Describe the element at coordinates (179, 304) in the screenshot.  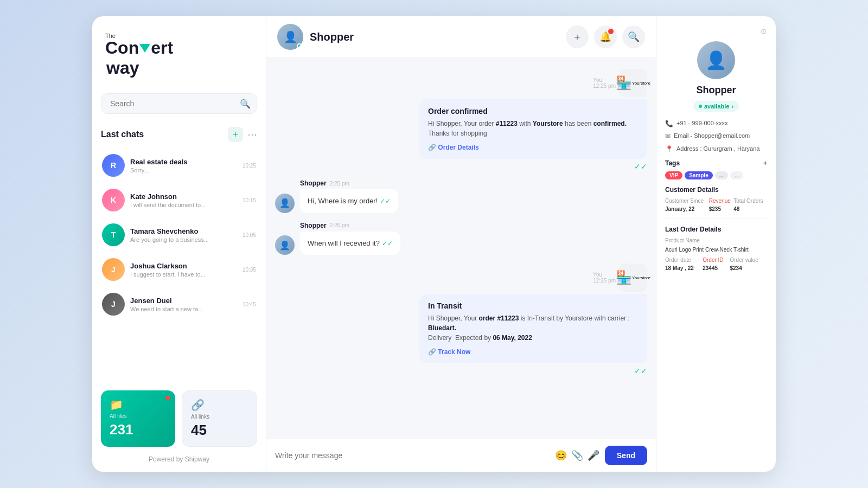
I see `list-item: J Jensen Duel We need to start a new ta.…` at that location.